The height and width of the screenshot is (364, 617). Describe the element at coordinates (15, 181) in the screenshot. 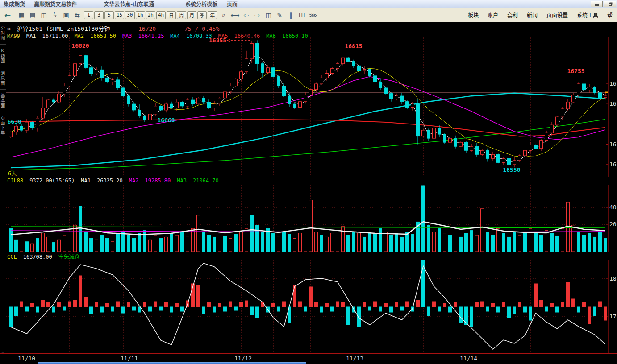

I see `indicator-segment: CJL88` at that location.